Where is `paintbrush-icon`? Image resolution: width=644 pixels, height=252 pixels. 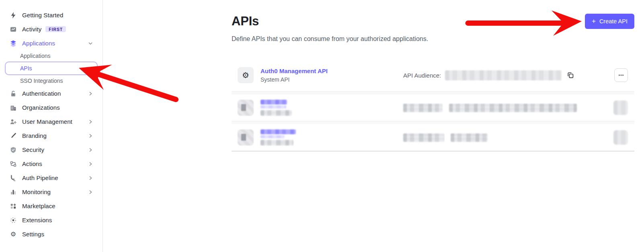
paintbrush-icon is located at coordinates (13, 136).